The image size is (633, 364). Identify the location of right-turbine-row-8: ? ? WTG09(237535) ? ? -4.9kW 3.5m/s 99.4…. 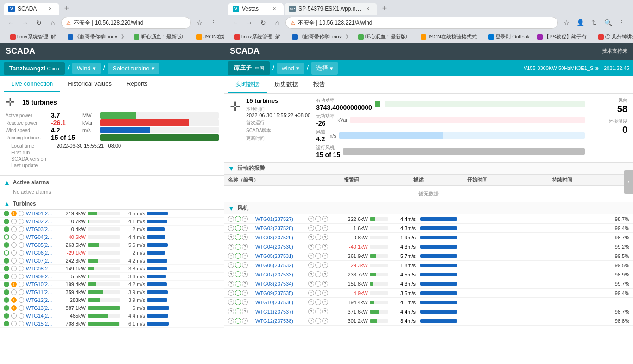
(429, 293).